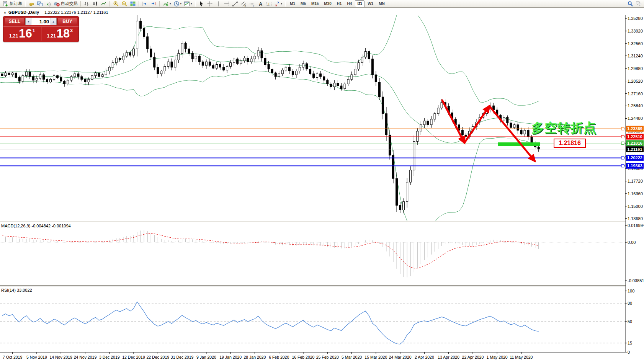 The image size is (644, 361). Describe the element at coordinates (261, 4) in the screenshot. I see `svg-text: A` at that location.